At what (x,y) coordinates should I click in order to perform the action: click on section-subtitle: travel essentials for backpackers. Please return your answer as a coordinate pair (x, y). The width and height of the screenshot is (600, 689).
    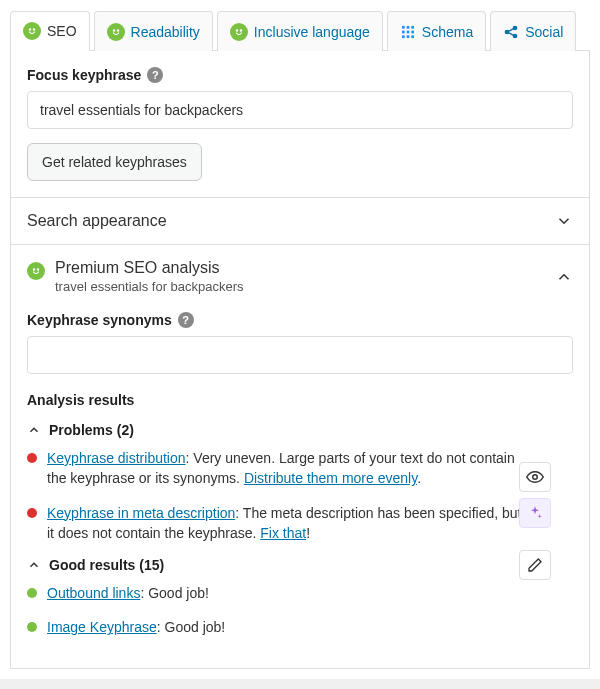
    Looking at the image, I should click on (150, 286).